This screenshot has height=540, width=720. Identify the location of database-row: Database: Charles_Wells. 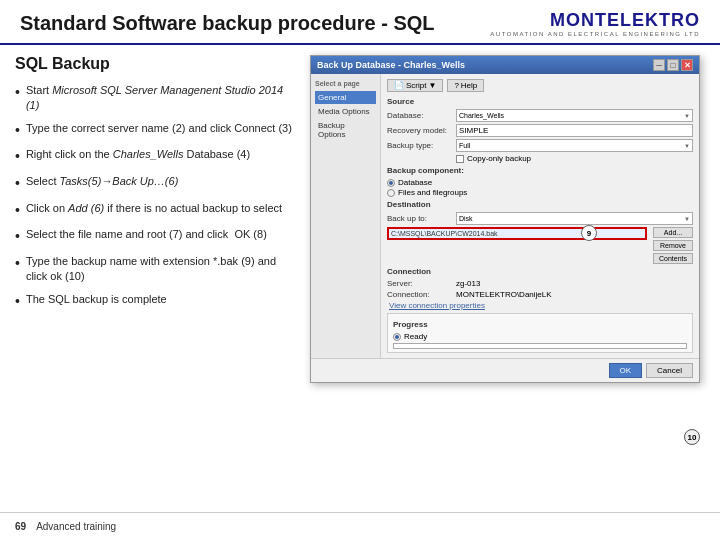
(540, 116).